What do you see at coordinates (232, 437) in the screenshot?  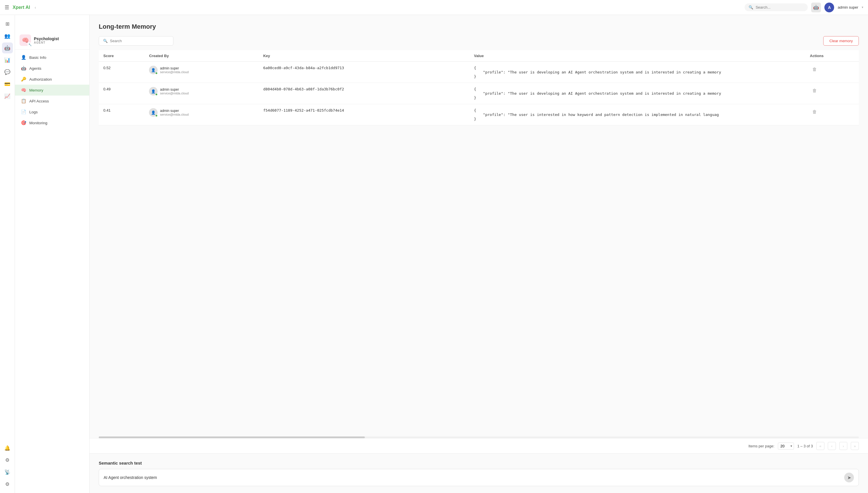 I see `scroll-thumb` at bounding box center [232, 437].